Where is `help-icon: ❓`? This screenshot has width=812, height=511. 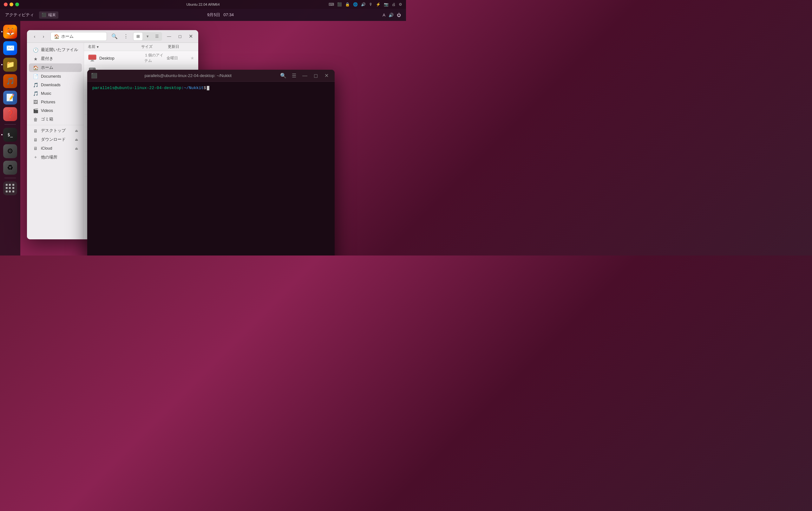
help-icon: ❓ is located at coordinates (10, 114).